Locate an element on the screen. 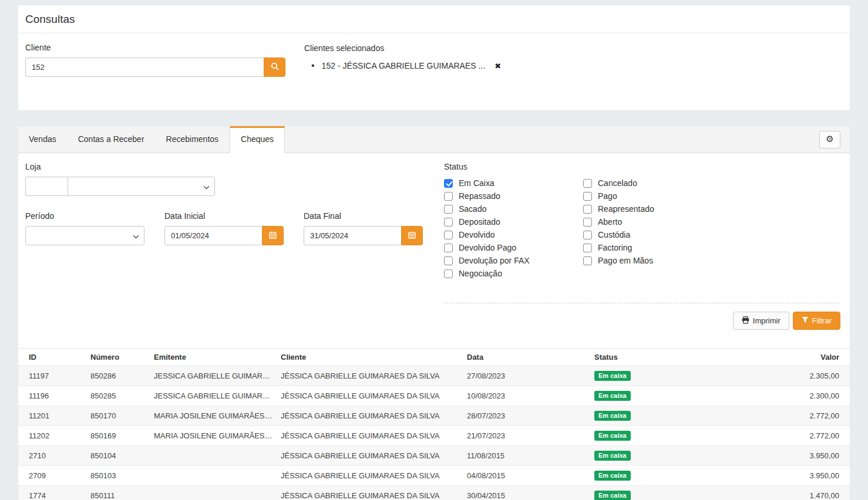 Image resolution: width=868 pixels, height=500 pixels. status-checkbox-item: Devolução por FAX is located at coordinates (513, 261).